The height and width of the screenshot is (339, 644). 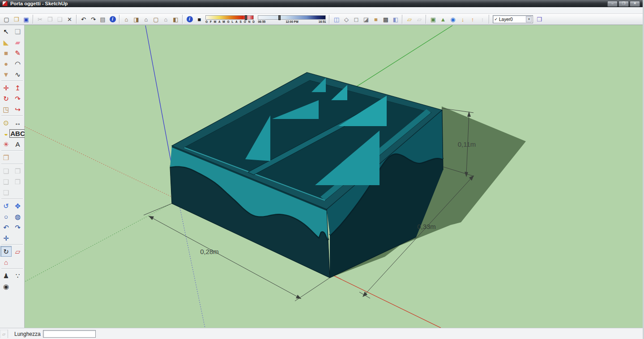 What do you see at coordinates (6, 31) in the screenshot?
I see `select-tool: ↖` at bounding box center [6, 31].